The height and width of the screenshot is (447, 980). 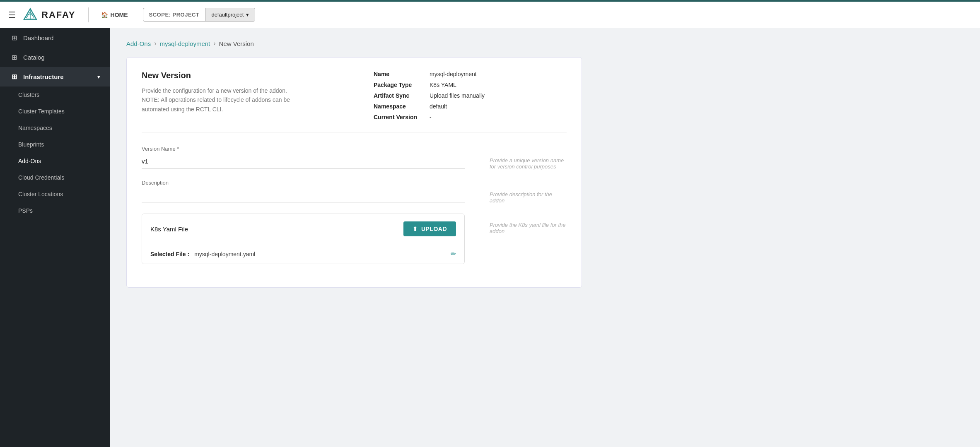 What do you see at coordinates (230, 15) in the screenshot?
I see `scope-value: defaultproject ▾` at bounding box center [230, 15].